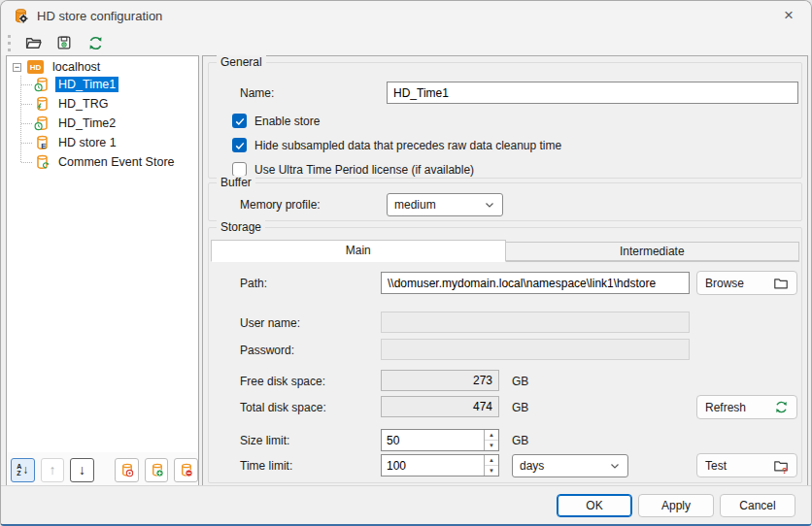  What do you see at coordinates (758, 506) in the screenshot?
I see `cancel-button: Cancel` at bounding box center [758, 506].